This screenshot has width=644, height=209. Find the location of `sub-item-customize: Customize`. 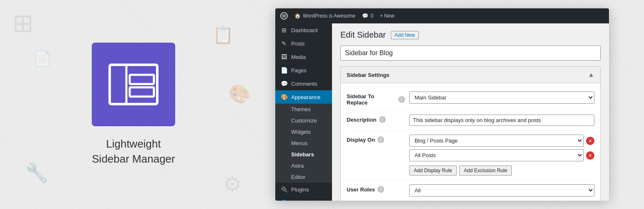

sub-item-customize: Customize is located at coordinates (304, 120).